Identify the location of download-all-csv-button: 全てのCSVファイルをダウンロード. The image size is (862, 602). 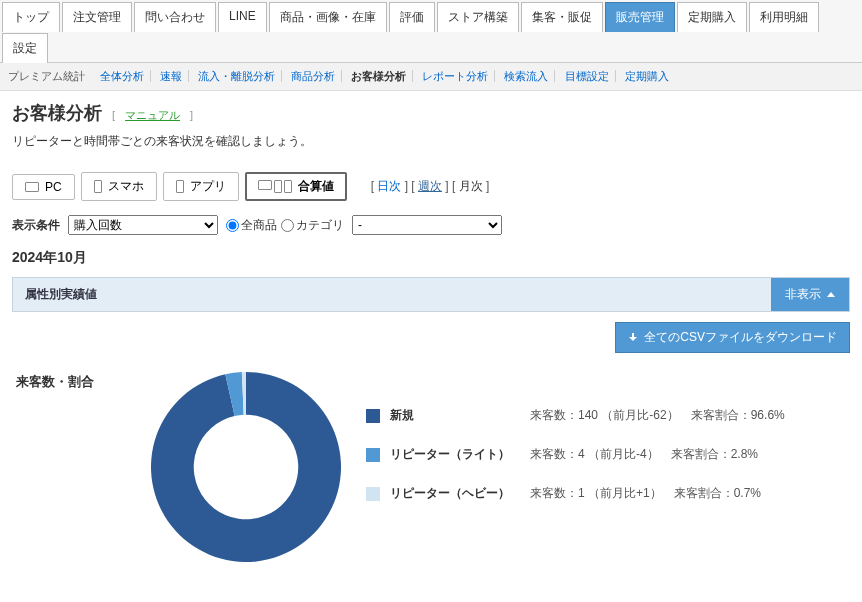
(732, 338).